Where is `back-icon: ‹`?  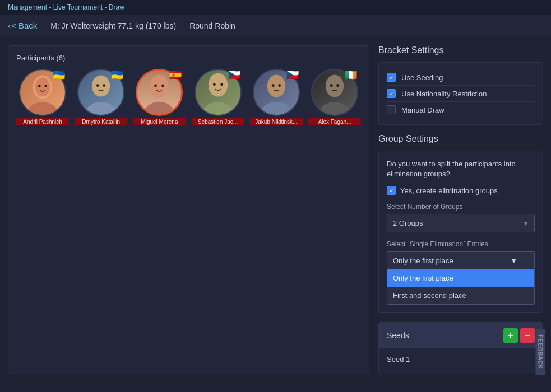 back-icon: ‹ is located at coordinates (9, 26).